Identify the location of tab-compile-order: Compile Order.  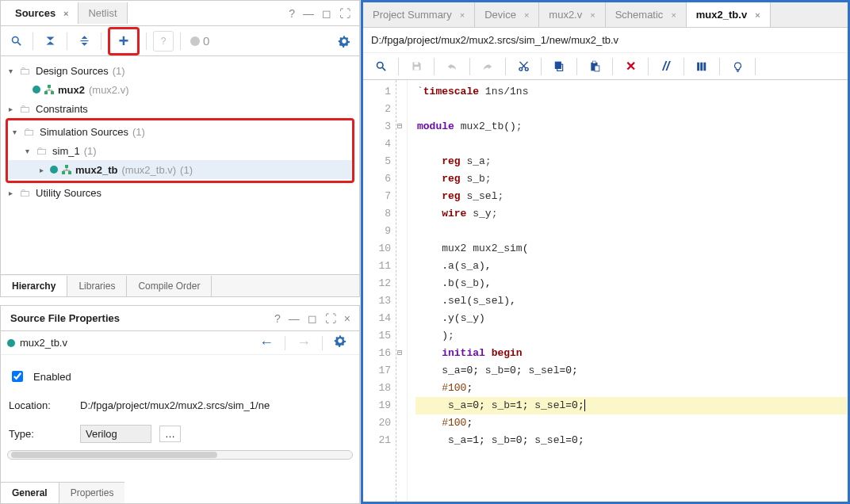
(170, 286).